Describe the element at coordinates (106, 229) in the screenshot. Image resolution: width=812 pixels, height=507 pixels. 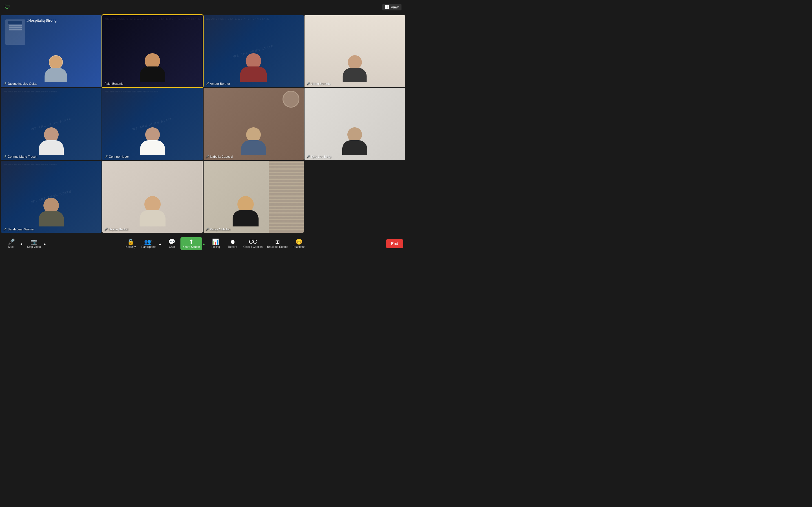
I see `mic-muted-10: 🎤` at that location.